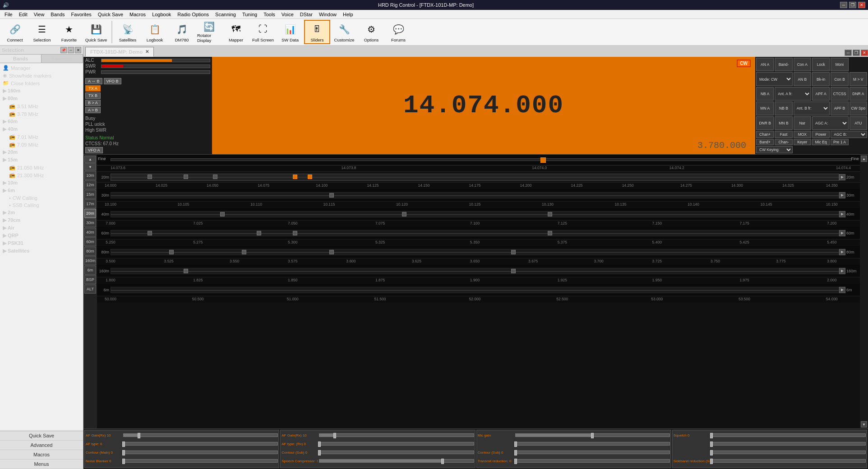 This screenshot has width=868, height=469. I want to click on toolbar-btn-logbook: 📋Logbook, so click(155, 32).